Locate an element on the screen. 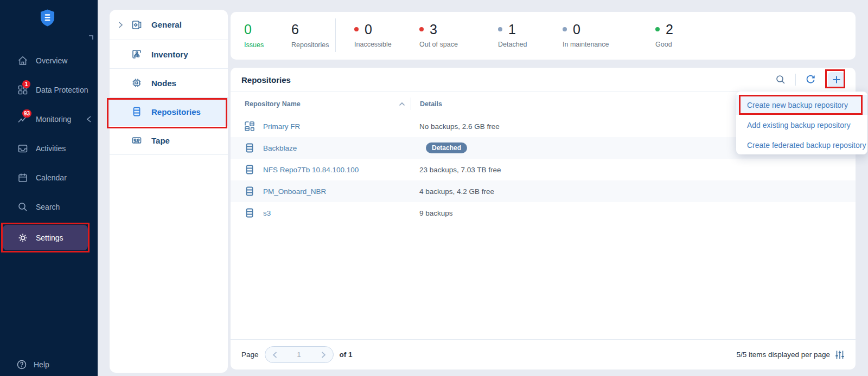 Image resolution: width=868 pixels, height=376 pixels. repository-name: PM_Onboard_NBR is located at coordinates (295, 192).